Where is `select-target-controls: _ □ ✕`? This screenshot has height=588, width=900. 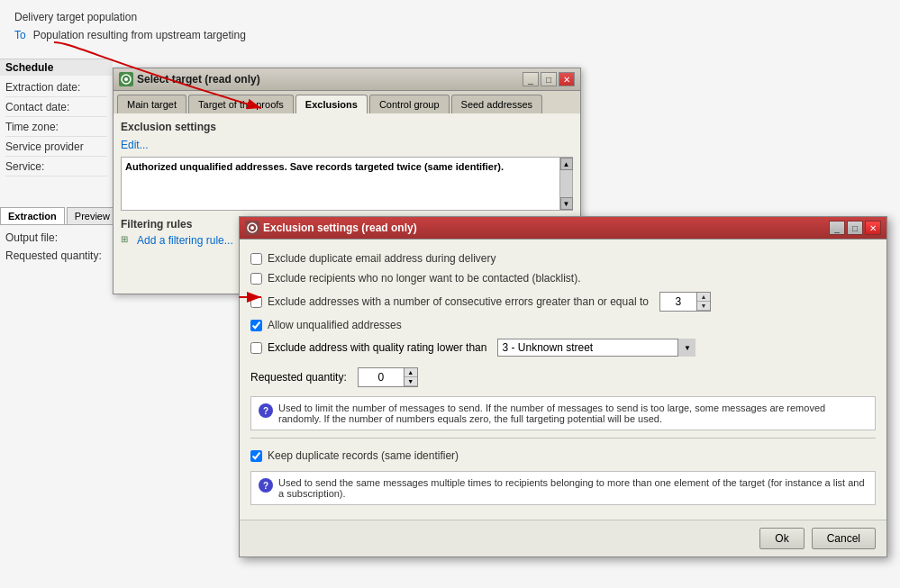
select-target-controls: _ □ ✕ is located at coordinates (549, 79).